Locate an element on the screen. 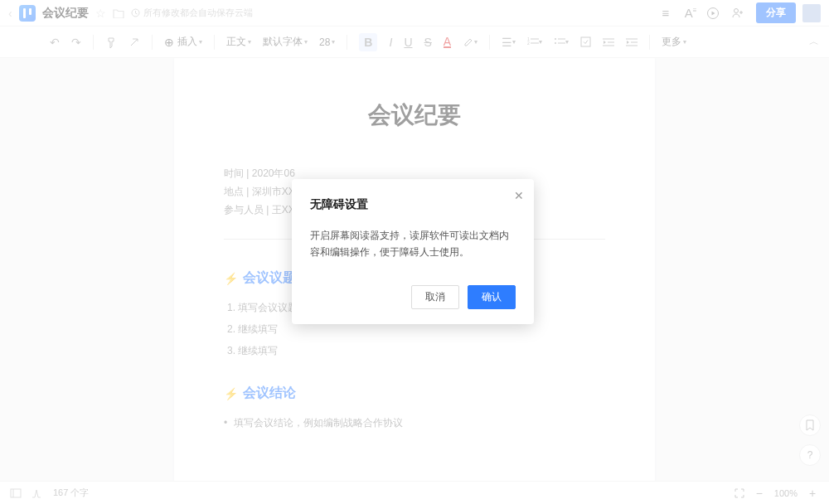 The width and height of the screenshot is (829, 504). collapse-toolbar-icon: ︿ is located at coordinates (814, 41).